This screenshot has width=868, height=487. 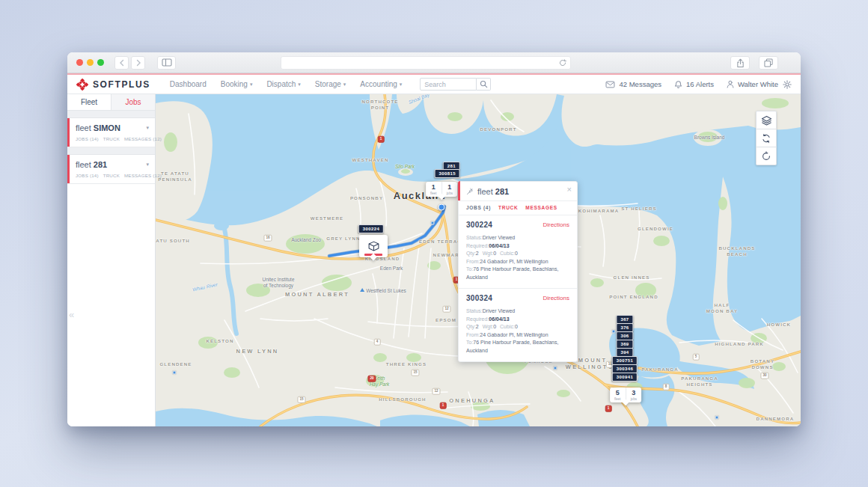 What do you see at coordinates (512, 273) in the screenshot?
I see `job-detail-value: 76 Pine Harbour Parade, Beachlans, Auckl…` at bounding box center [512, 273].